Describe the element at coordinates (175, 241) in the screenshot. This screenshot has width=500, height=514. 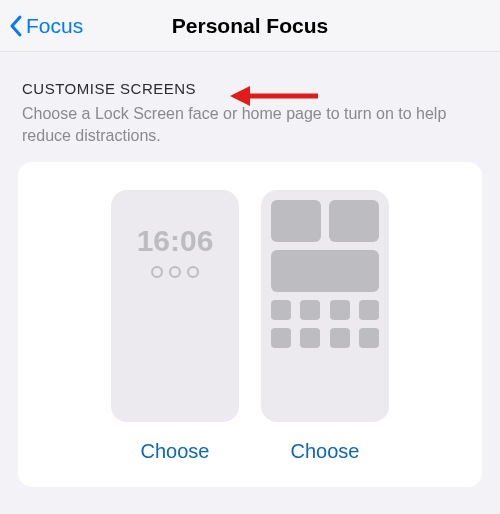
I see `lock-time: 16:06` at that location.